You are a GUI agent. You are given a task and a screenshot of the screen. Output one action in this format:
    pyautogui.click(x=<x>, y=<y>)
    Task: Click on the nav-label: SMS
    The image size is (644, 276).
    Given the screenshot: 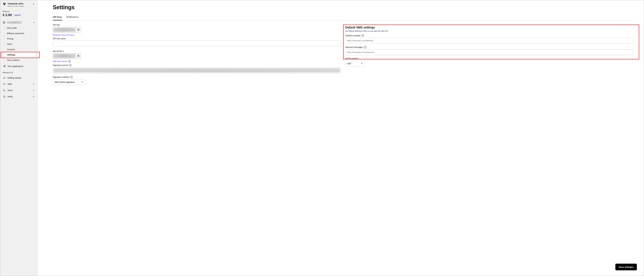 What is the action you would take?
    pyautogui.click(x=10, y=84)
    